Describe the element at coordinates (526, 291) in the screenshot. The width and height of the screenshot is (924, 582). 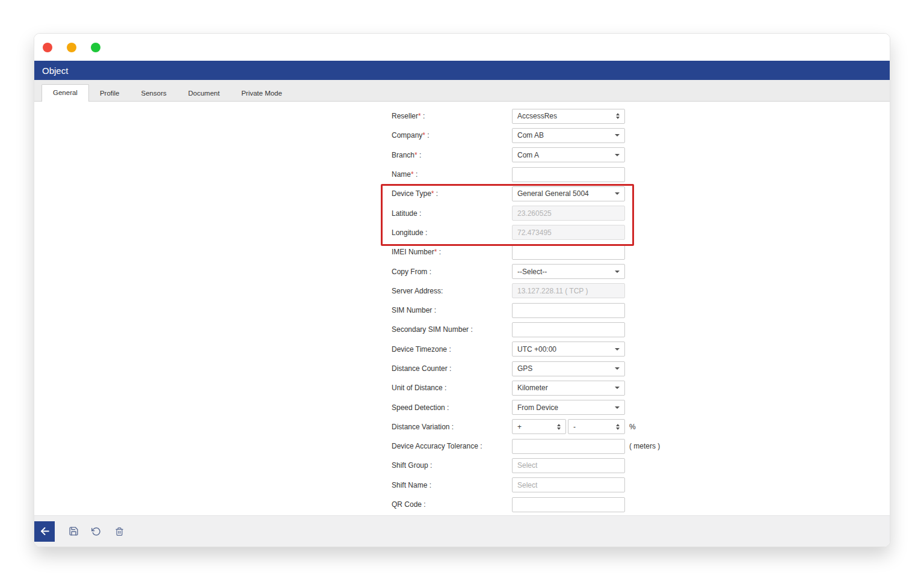
I see `form-row-server-address: Server Address:` at that location.